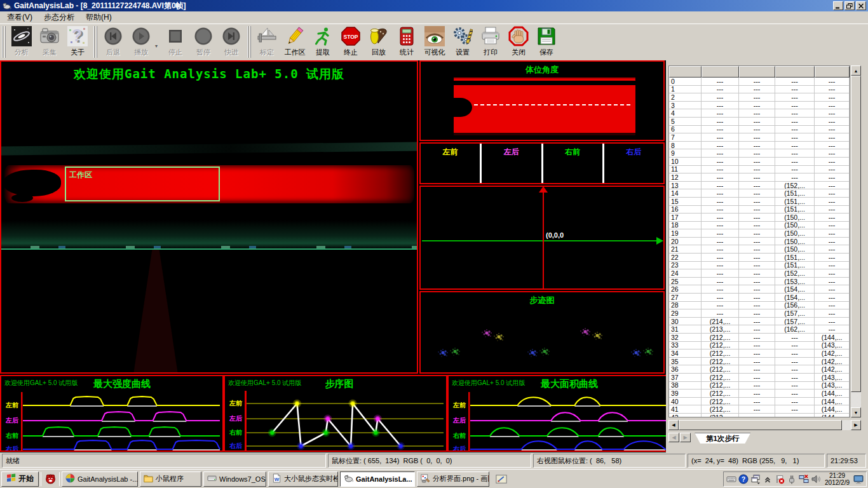 The width and height of the screenshot is (868, 488). What do you see at coordinates (759, 402) in the screenshot?
I see `table-row: 40(212,...------(144,...` at bounding box center [759, 402].